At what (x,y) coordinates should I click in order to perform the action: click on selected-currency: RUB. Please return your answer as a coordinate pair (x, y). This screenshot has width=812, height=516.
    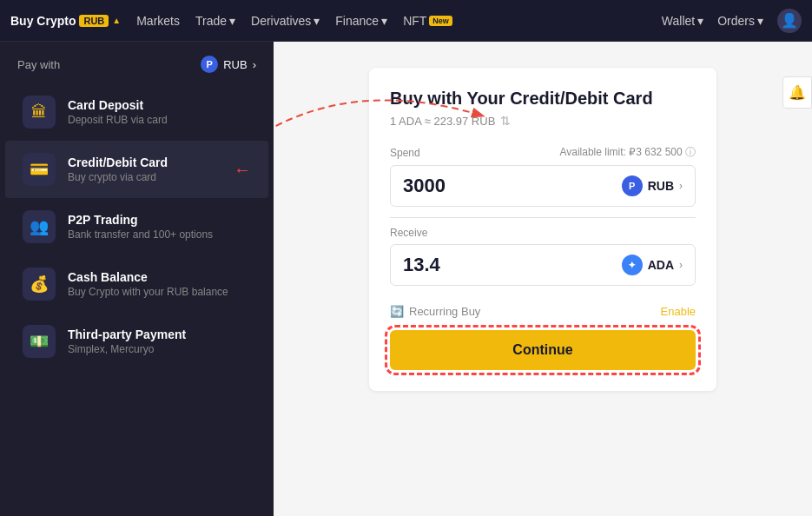
    Looking at the image, I should click on (234, 64).